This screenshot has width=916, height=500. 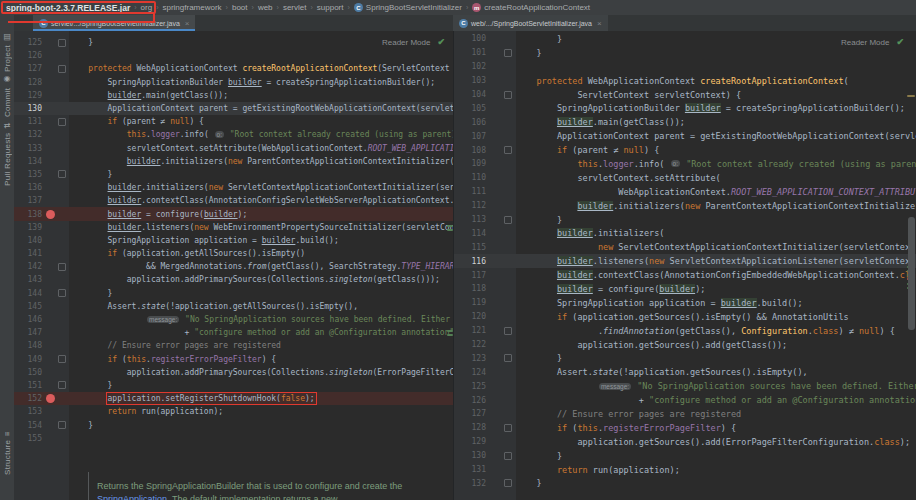 I want to click on code-line-121: 121 .findAnnotation(getClass(), Configur…, so click(x=685, y=331).